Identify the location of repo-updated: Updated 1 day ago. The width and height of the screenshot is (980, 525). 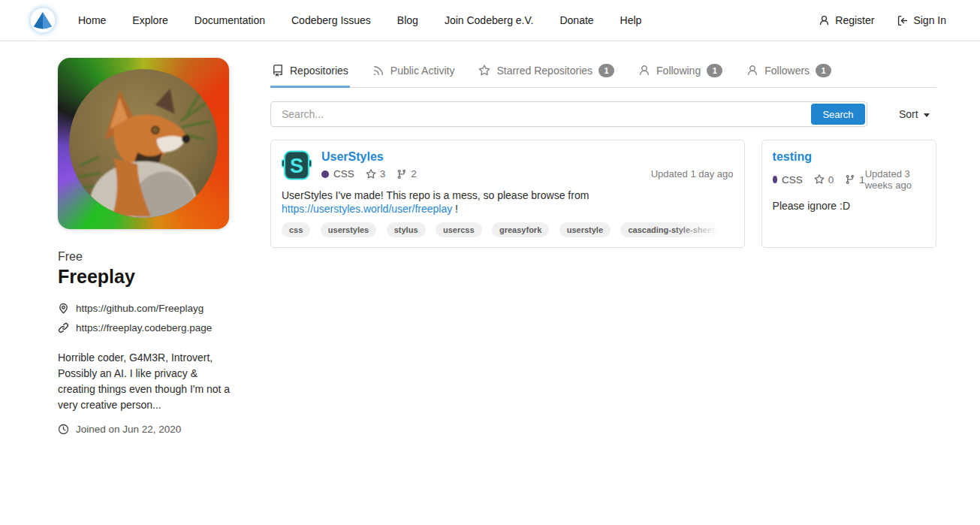
(692, 174).